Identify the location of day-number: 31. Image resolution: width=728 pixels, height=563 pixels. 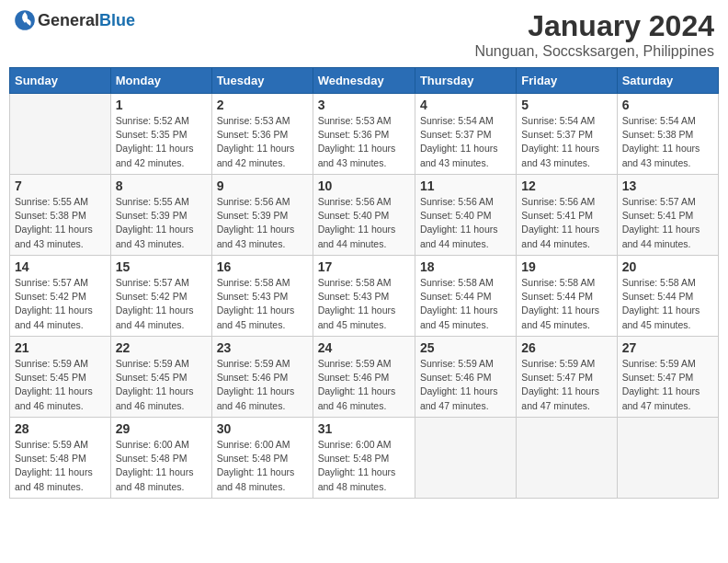
(364, 429).